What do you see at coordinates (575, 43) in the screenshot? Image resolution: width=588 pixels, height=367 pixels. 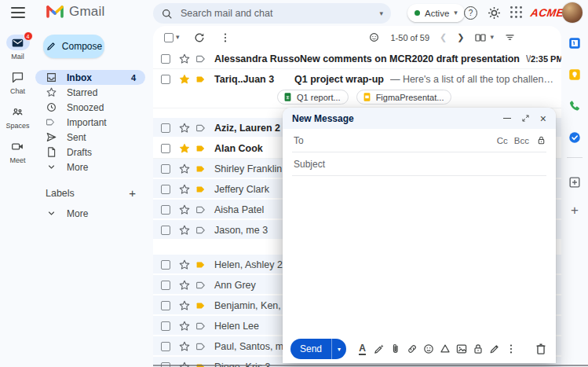 I see `calendar-icon` at bounding box center [575, 43].